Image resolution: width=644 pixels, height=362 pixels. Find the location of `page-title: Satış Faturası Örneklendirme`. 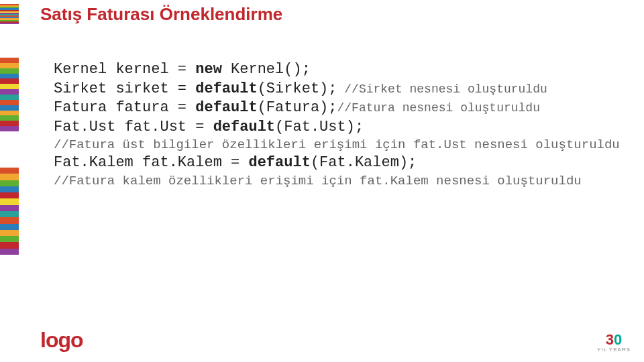

page-title: Satış Faturası Örneklendirme is located at coordinates (161, 15).